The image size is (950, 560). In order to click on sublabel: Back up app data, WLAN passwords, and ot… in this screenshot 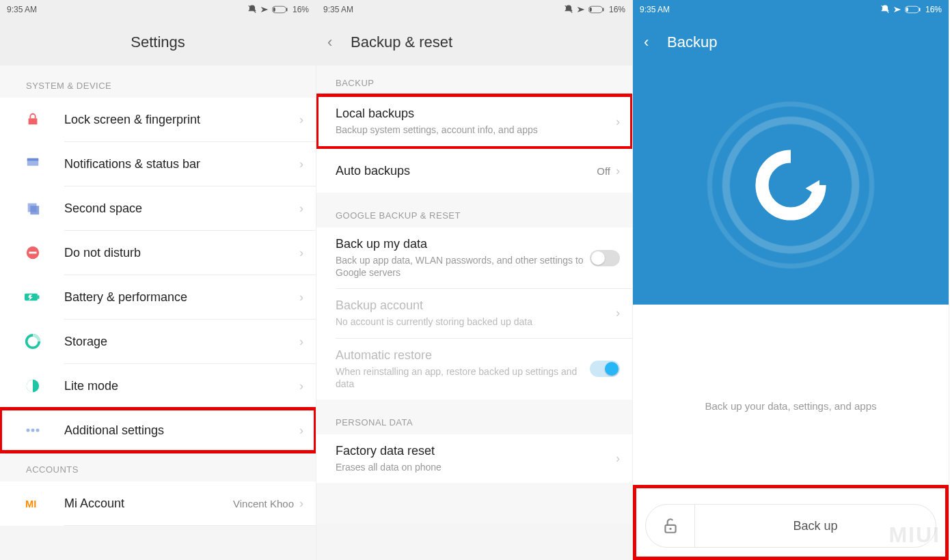, I will do `click(463, 266)`.